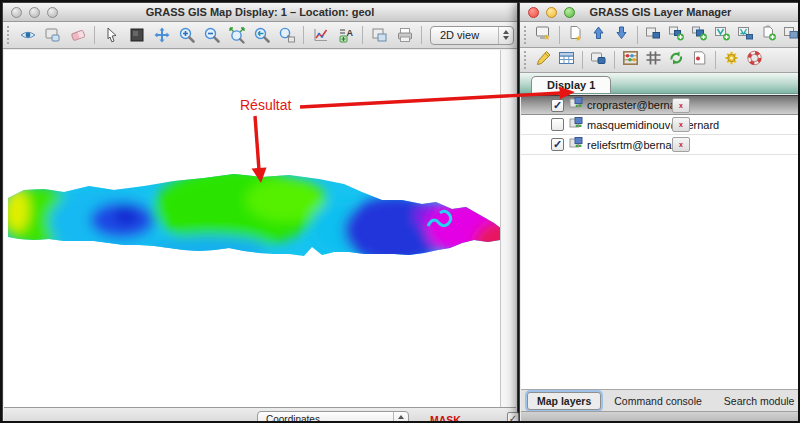 Image resolution: width=800 pixels, height=423 pixels. I want to click on layer-row-reliefsrtm: ✓ reliefsrtm@bernard x, so click(660, 145).